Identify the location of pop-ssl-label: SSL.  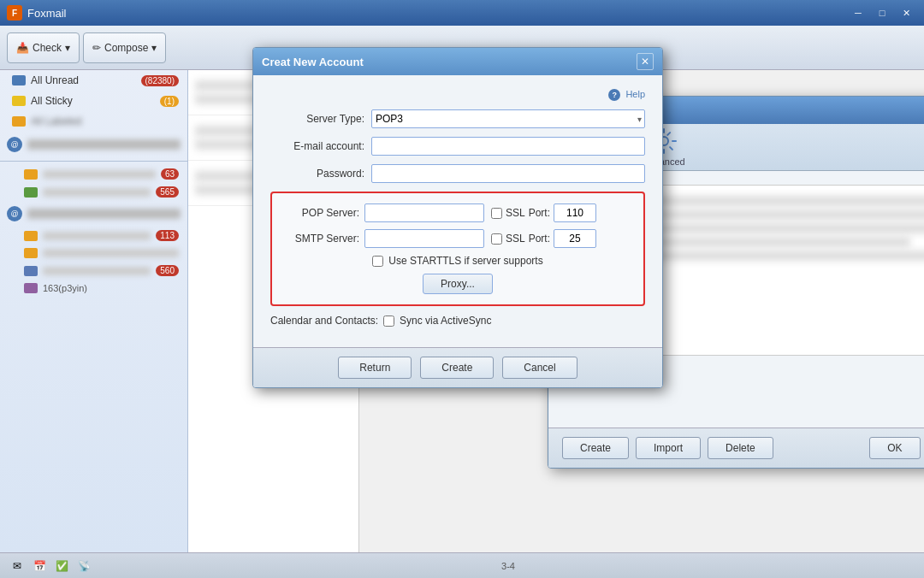
(515, 213).